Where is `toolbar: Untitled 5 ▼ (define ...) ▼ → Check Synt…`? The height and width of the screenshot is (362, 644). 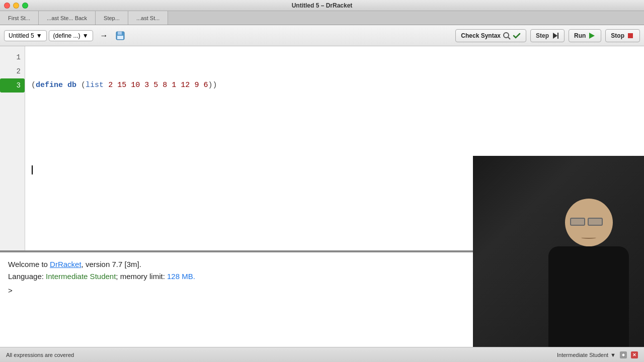
toolbar: Untitled 5 ▼ (define ...) ▼ → Check Synt… is located at coordinates (322, 36).